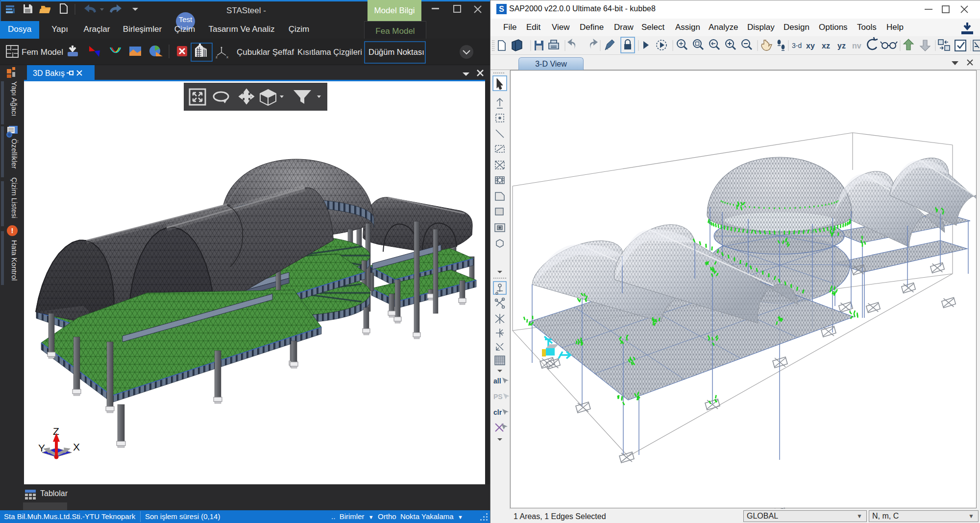  What do you see at coordinates (810, 46) in the screenshot?
I see `svg-text: xy` at bounding box center [810, 46].